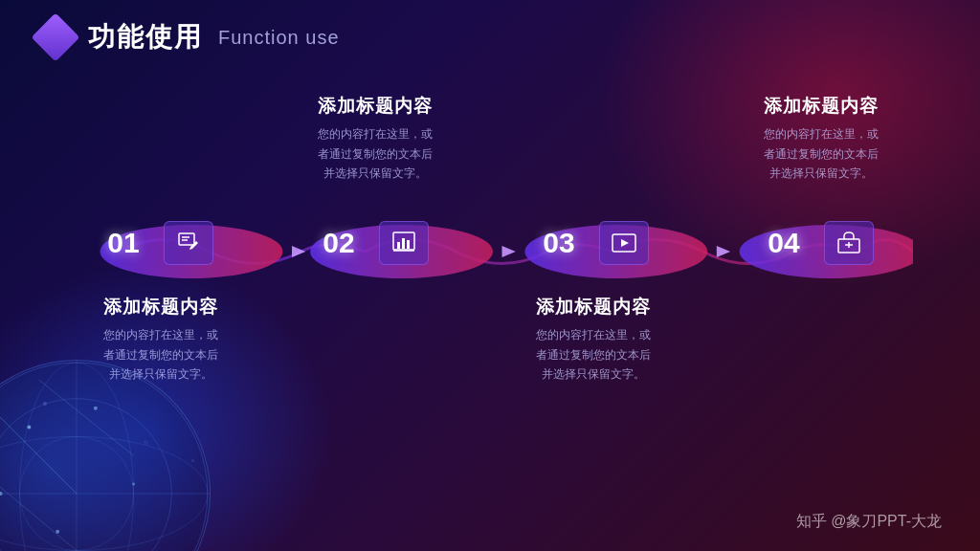 This screenshot has width=980, height=551. What do you see at coordinates (404, 243) in the screenshot?
I see `chart-icon` at bounding box center [404, 243].